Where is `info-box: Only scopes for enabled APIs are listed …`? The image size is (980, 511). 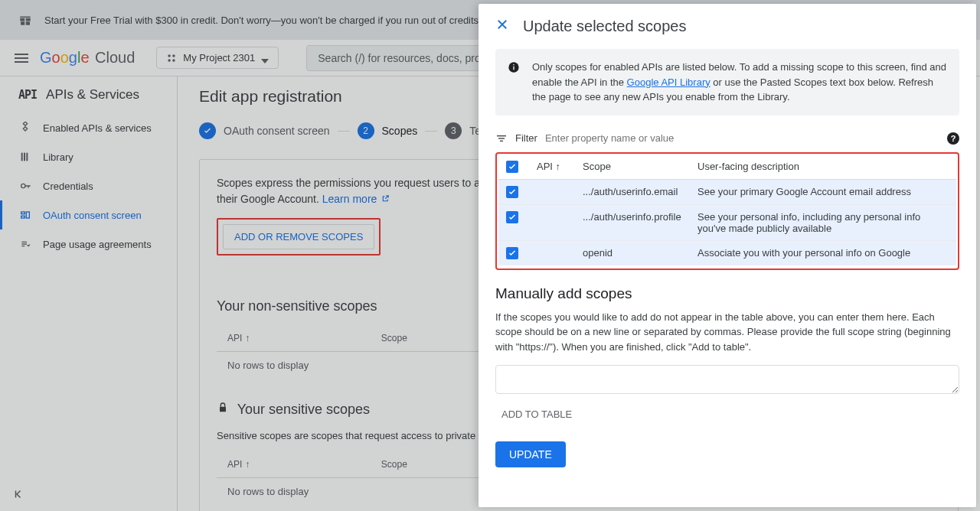 info-box: Only scopes for enabled APIs are listed … is located at coordinates (727, 83).